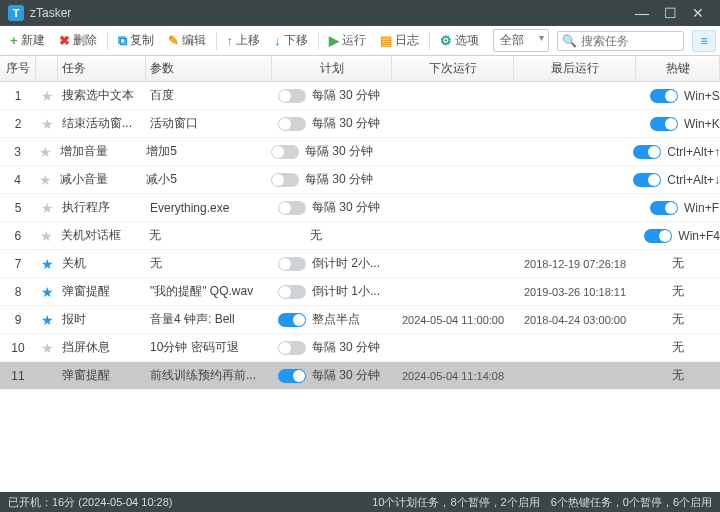 The image size is (720, 512). What do you see at coordinates (360, 124) in the screenshot?
I see `table-row: 2★结束活动窗...活动窗口每隔 30 分钟Win+K` at bounding box center [360, 124].